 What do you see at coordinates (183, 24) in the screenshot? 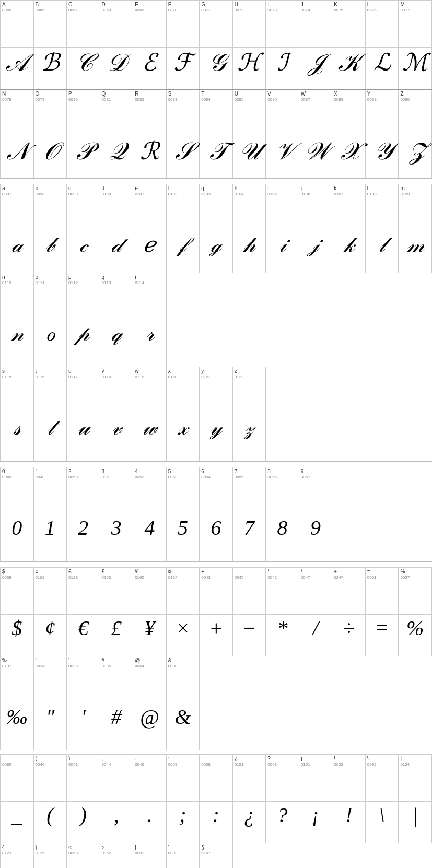
I see `cell-F: F0070` at bounding box center [183, 24].